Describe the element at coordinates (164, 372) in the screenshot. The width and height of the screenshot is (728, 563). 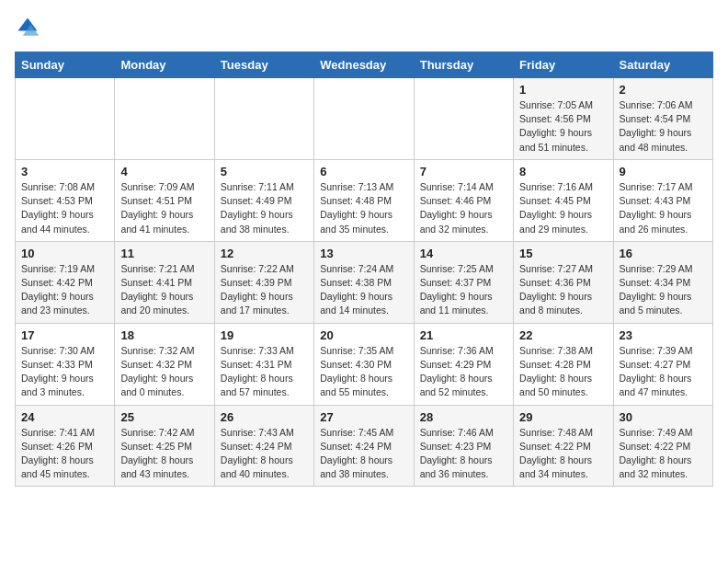
I see `day-content: Sunrise: 7:32 AM Sunset: 4:32 PM Dayligh…` at that location.